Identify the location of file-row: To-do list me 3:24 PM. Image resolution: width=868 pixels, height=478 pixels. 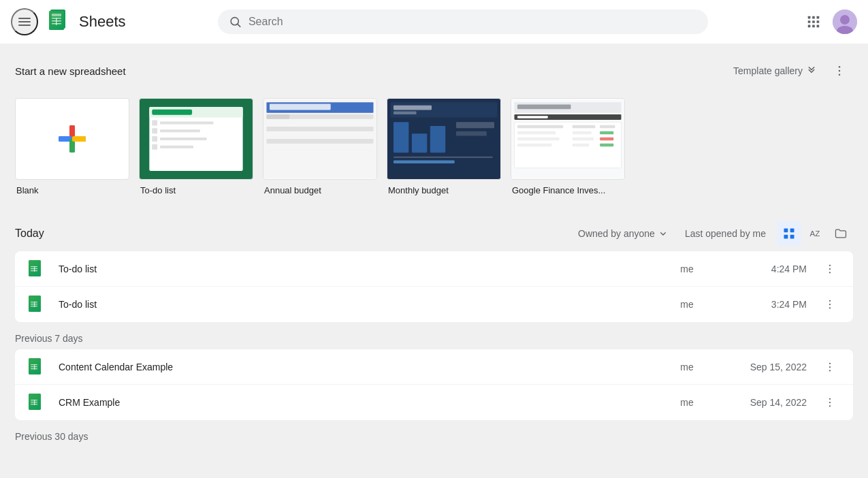
(434, 304).